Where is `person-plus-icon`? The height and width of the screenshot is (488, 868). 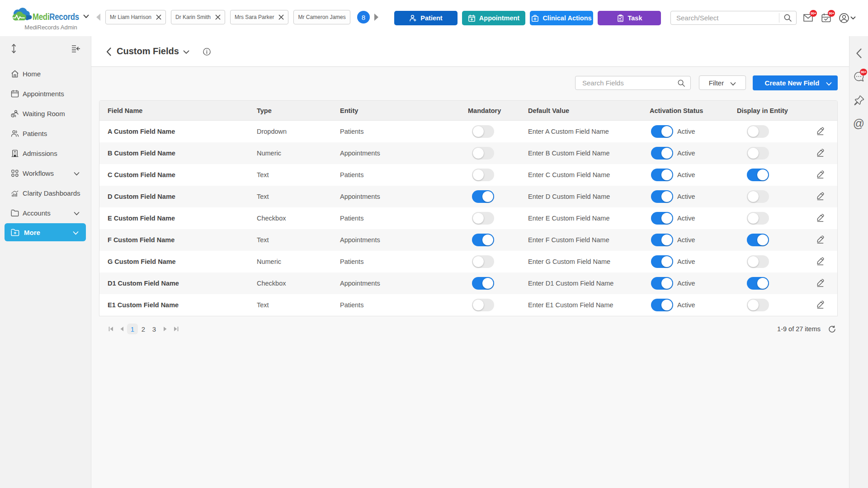 person-plus-icon is located at coordinates (413, 18).